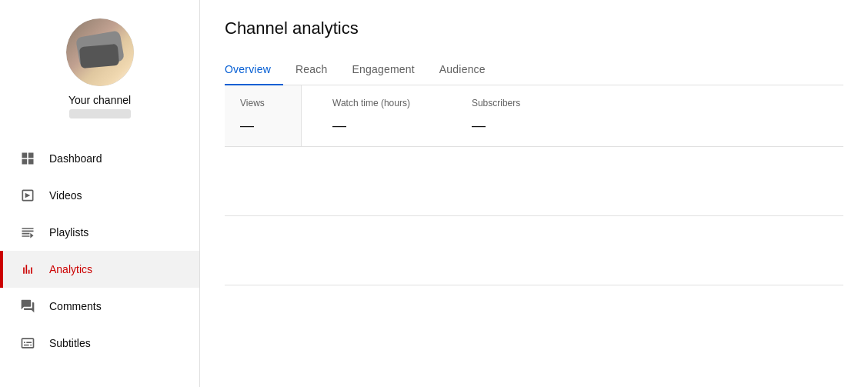 The image size is (868, 387). Describe the element at coordinates (263, 115) in the screenshot. I see `stat-views: Views —` at that location.